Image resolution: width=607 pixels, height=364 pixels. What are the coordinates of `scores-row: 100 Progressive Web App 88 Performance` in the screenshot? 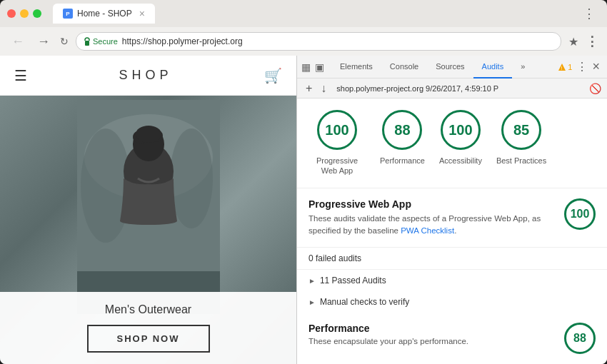 It's located at (452, 143).